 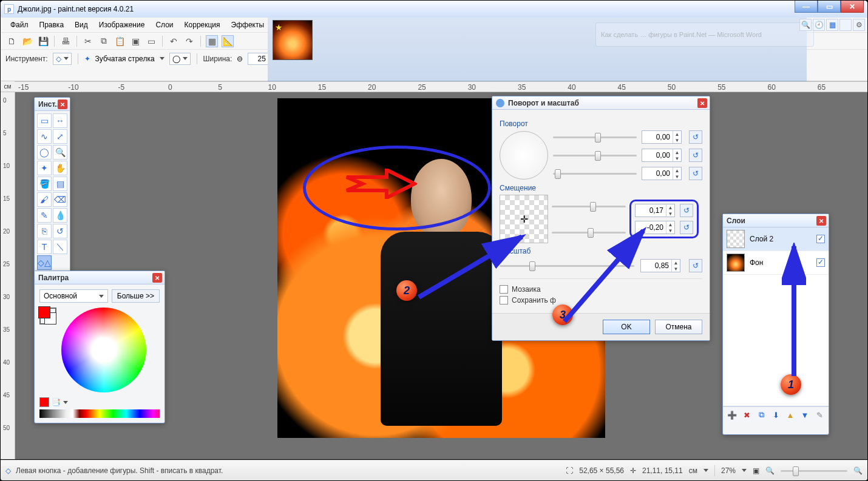 What do you see at coordinates (62, 59) in the screenshot?
I see `instrument-picker: ◇` at bounding box center [62, 59].